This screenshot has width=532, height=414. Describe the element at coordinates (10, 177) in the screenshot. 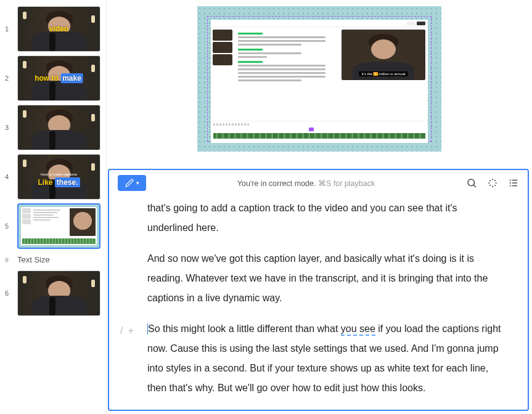

I see `thumbnail-index: 4` at that location.